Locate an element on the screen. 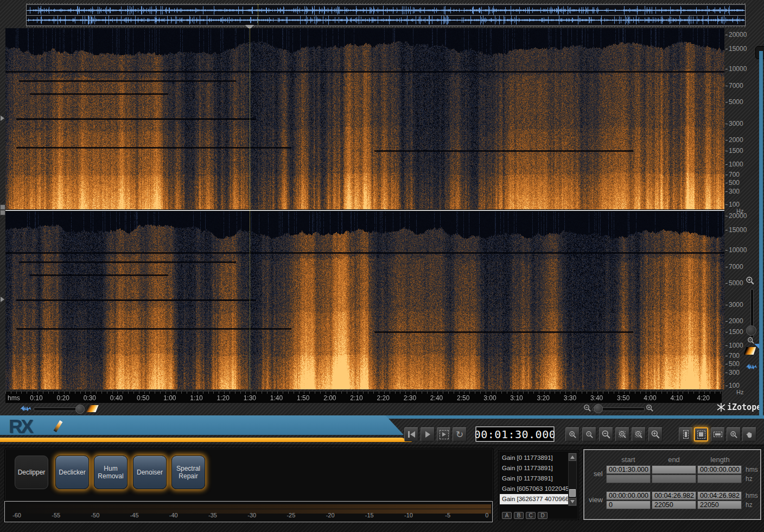 The height and width of the screenshot is (532, 764). freq-unit-label-ch2: Hz is located at coordinates (740, 392).